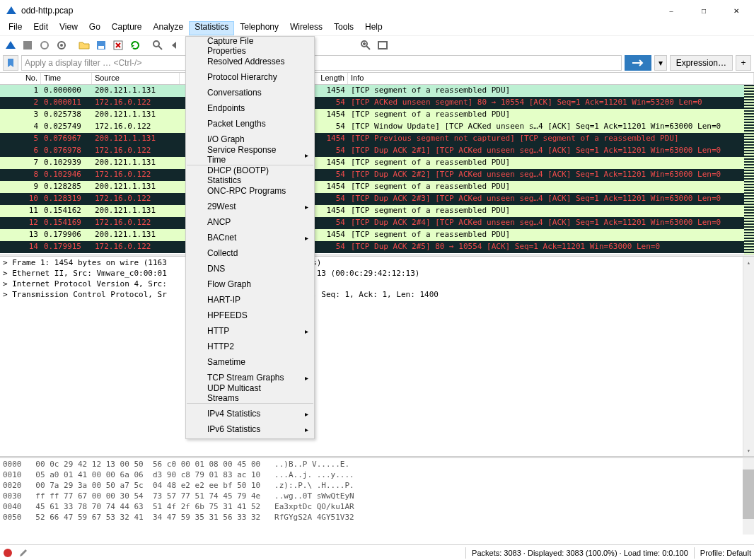 This screenshot has height=560, width=754. I want to click on details-scrollbar: ▴▾, so click(748, 356).